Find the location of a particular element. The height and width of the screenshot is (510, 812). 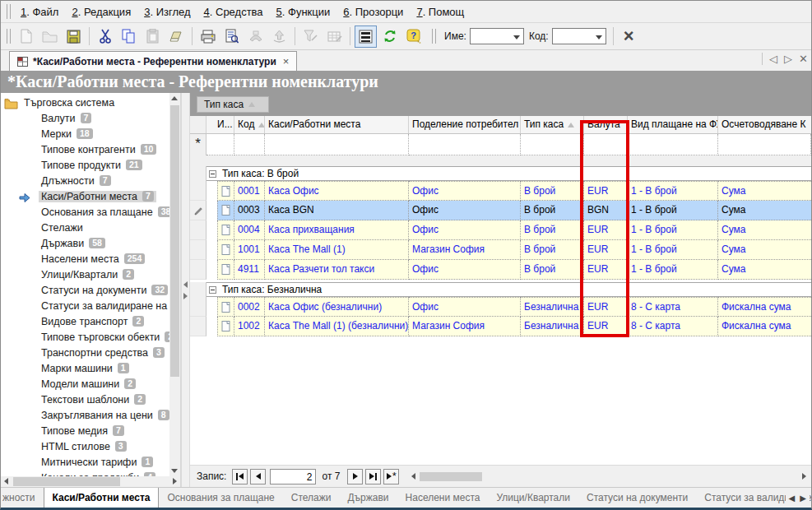

tab-next-icon: ▶ is located at coordinates (803, 498).